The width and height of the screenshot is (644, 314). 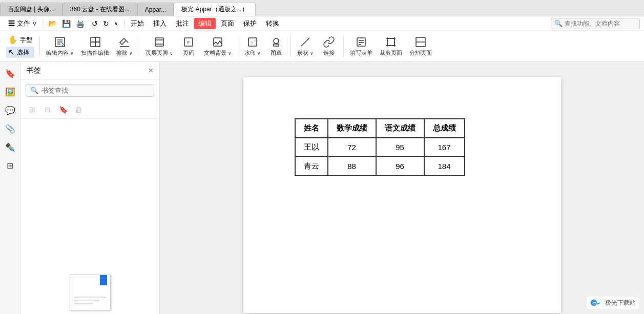 I want to click on undo-arrow: ∨, so click(x=116, y=24).